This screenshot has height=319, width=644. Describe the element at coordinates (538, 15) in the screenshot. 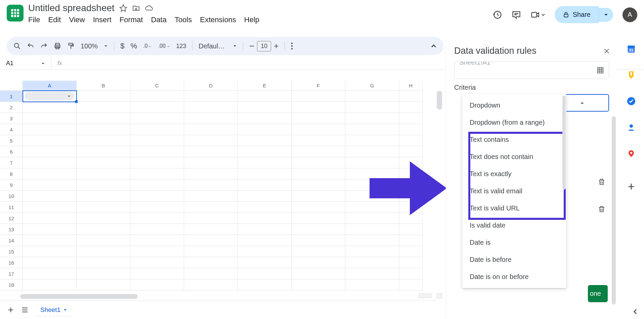

I see `meet-icon` at that location.